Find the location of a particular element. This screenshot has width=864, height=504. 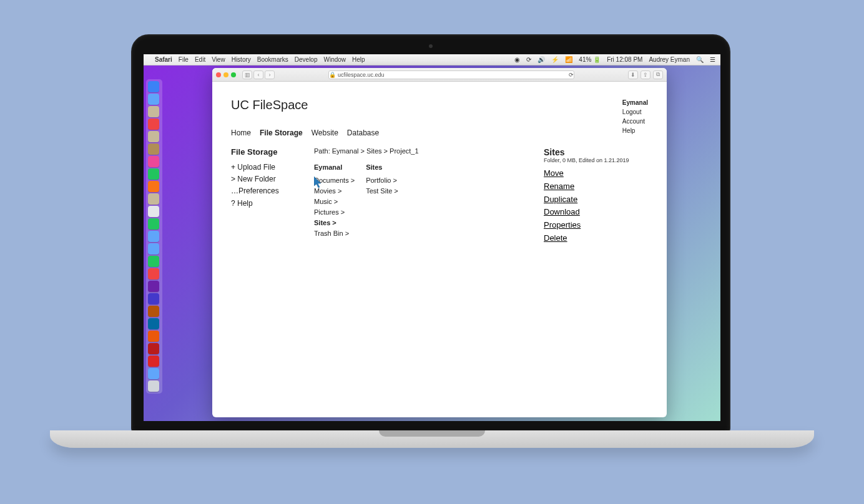

user-menu-logout: Logout is located at coordinates (636, 112).